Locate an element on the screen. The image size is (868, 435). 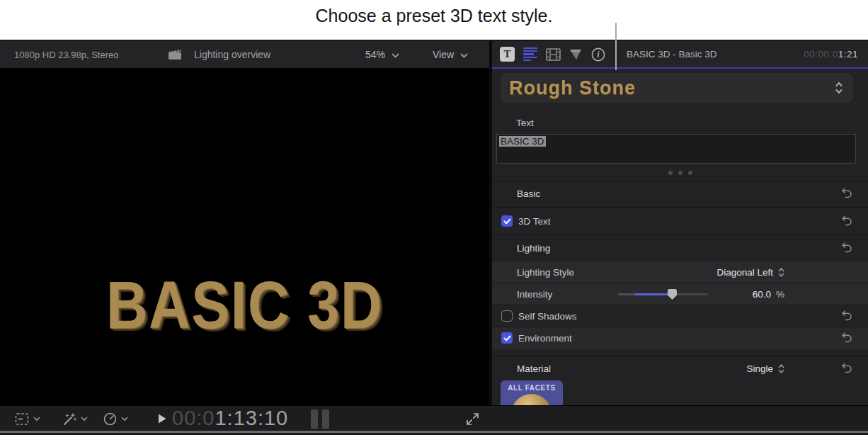
lighting-style-popup: Diagonal Left is located at coordinates (750, 272).